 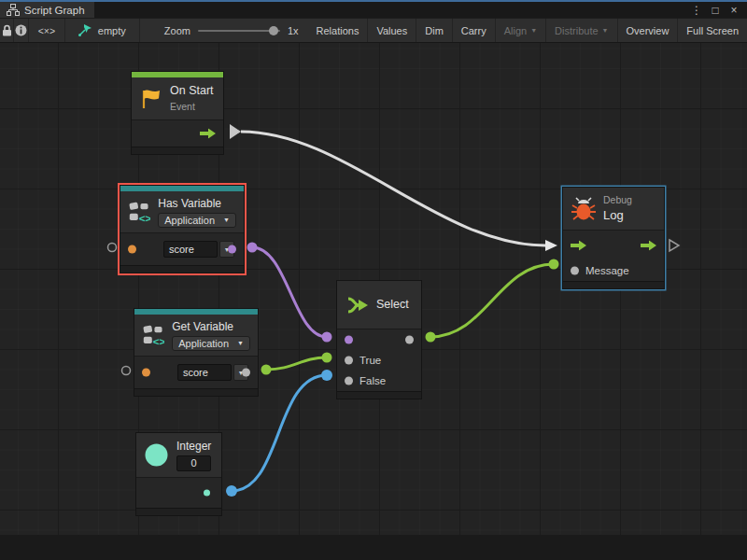 I want to click on align-button: Align ▼, so click(x=521, y=30).